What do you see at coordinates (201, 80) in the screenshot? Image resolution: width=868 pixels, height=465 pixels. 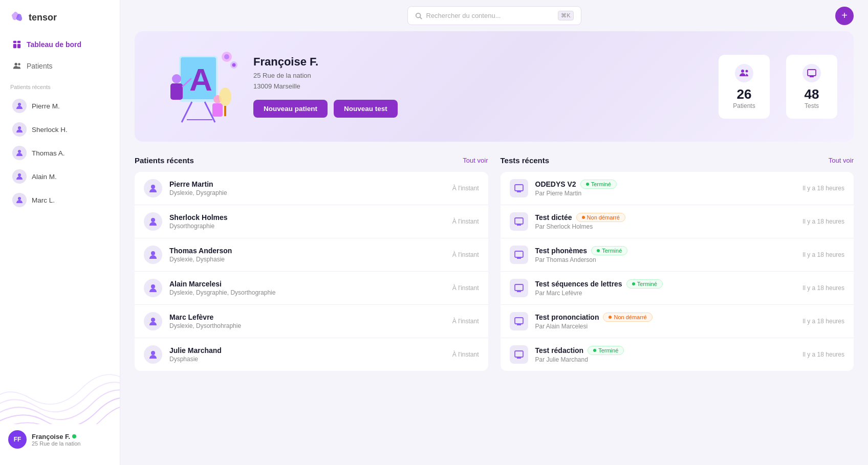 I see `svg-text: A` at bounding box center [201, 80].